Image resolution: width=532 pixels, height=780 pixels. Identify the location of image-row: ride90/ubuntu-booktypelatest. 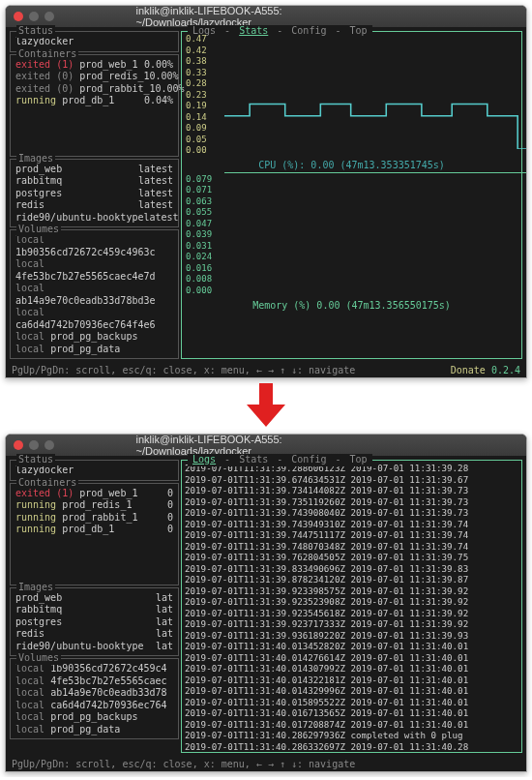
(95, 219).